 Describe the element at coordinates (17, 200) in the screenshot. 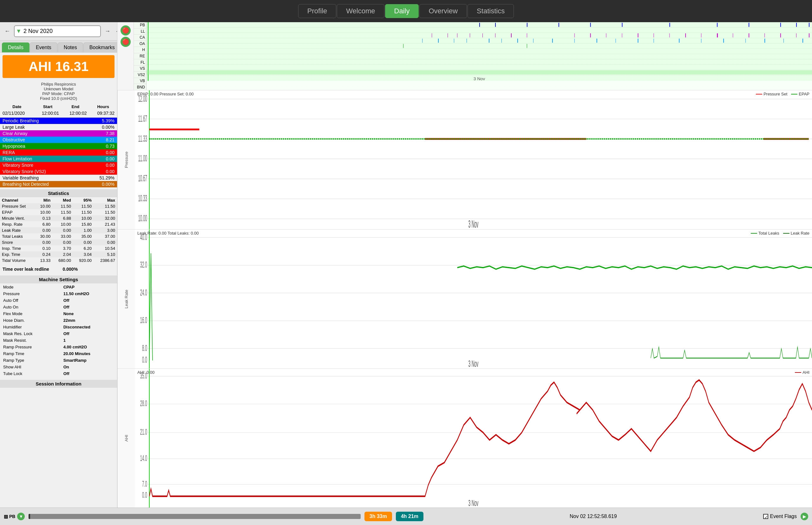

I see `stats-col-channel: Channel` at that location.